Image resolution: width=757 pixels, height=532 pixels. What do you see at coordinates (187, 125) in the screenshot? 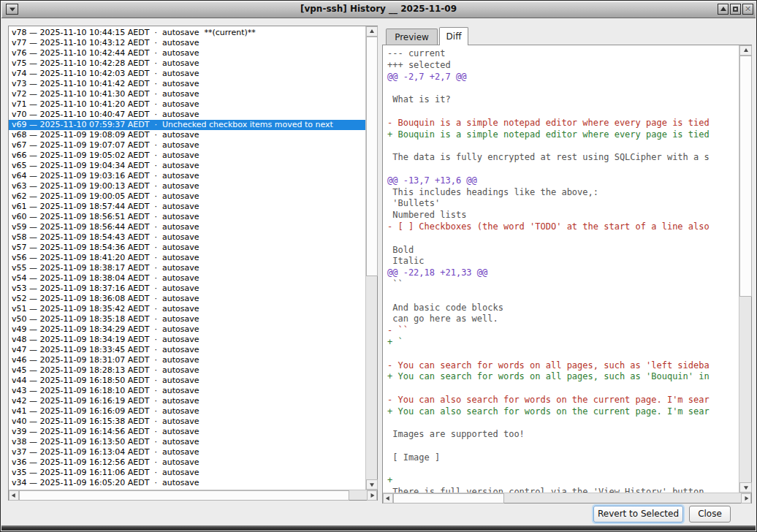
I see `history-item: v69 — 2025-11-10 07:59:37 AEDT · Uncheck…` at bounding box center [187, 125].